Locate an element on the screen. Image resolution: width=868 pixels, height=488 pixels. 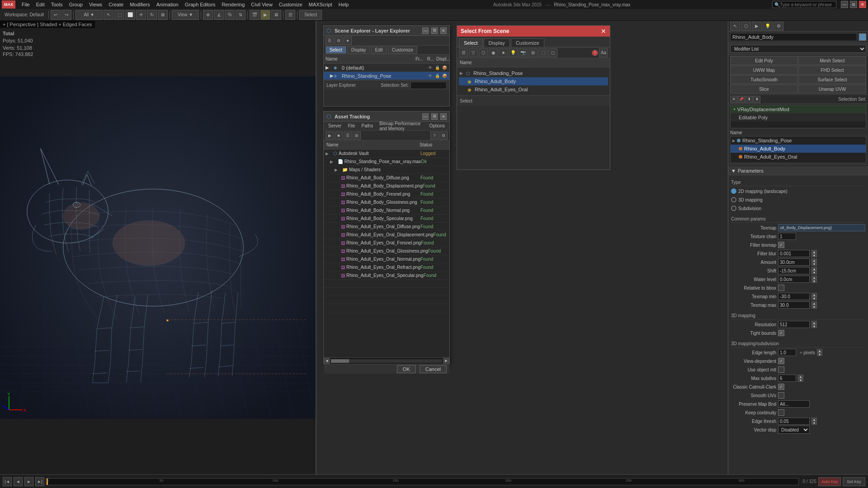
edge-thresh-up: ▲ is located at coordinates (814, 419).